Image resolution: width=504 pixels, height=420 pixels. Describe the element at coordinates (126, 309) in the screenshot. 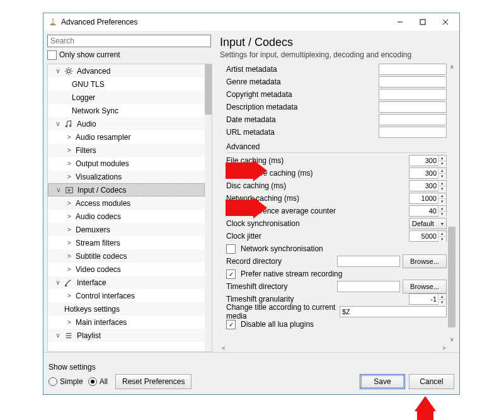

I see `tree-item-hotkeys-settings: Hotkeys settings` at that location.